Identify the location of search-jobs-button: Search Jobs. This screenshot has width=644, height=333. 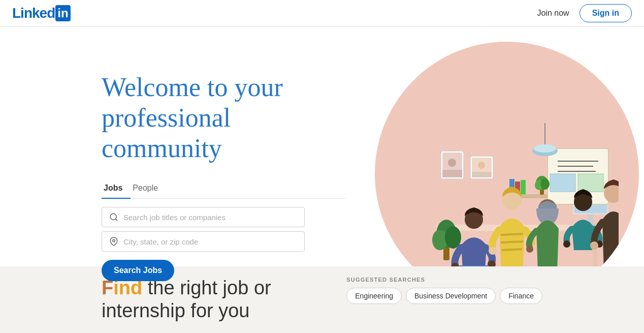
(138, 270).